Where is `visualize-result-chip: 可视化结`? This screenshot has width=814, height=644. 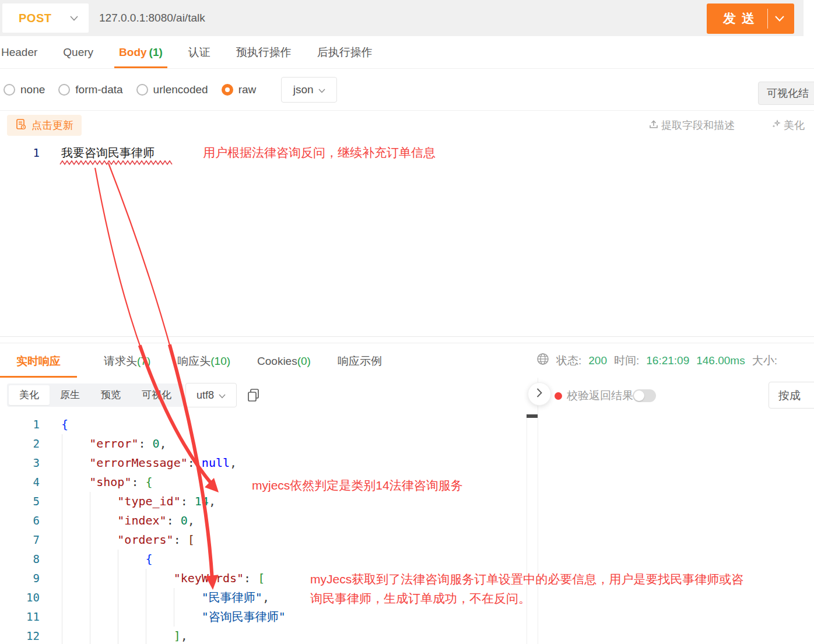
visualize-result-chip: 可视化结 is located at coordinates (786, 93).